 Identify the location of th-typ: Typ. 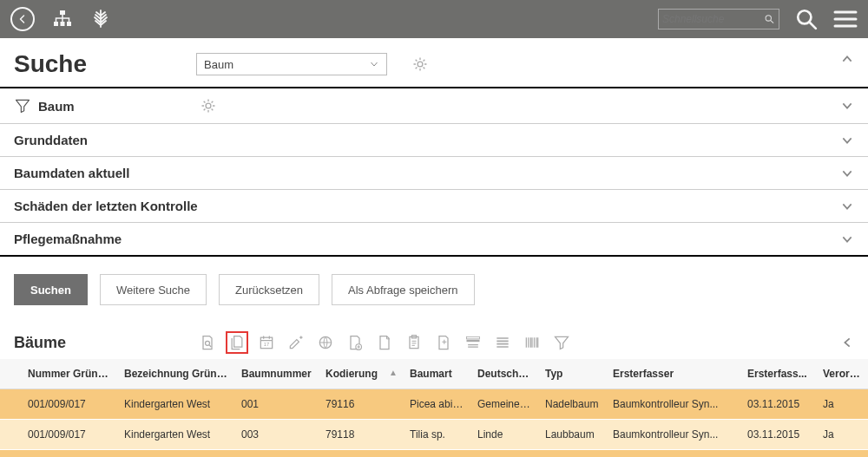
(572, 375).